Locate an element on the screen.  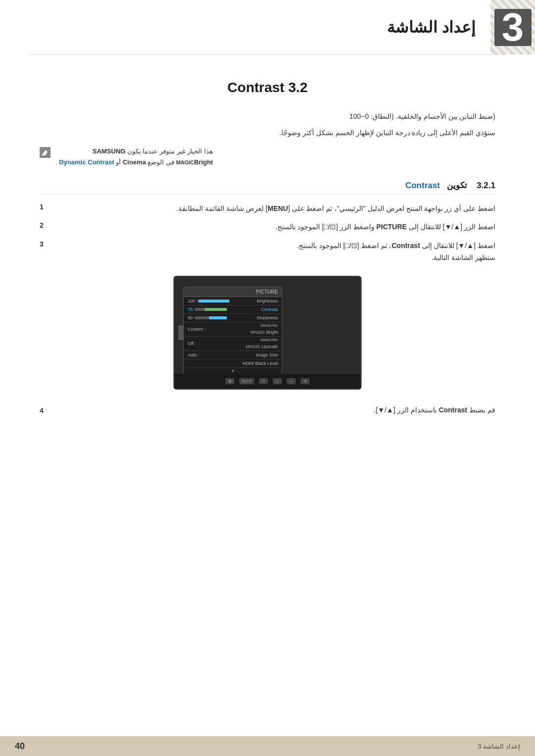
pencil-icon is located at coordinates (45, 152).